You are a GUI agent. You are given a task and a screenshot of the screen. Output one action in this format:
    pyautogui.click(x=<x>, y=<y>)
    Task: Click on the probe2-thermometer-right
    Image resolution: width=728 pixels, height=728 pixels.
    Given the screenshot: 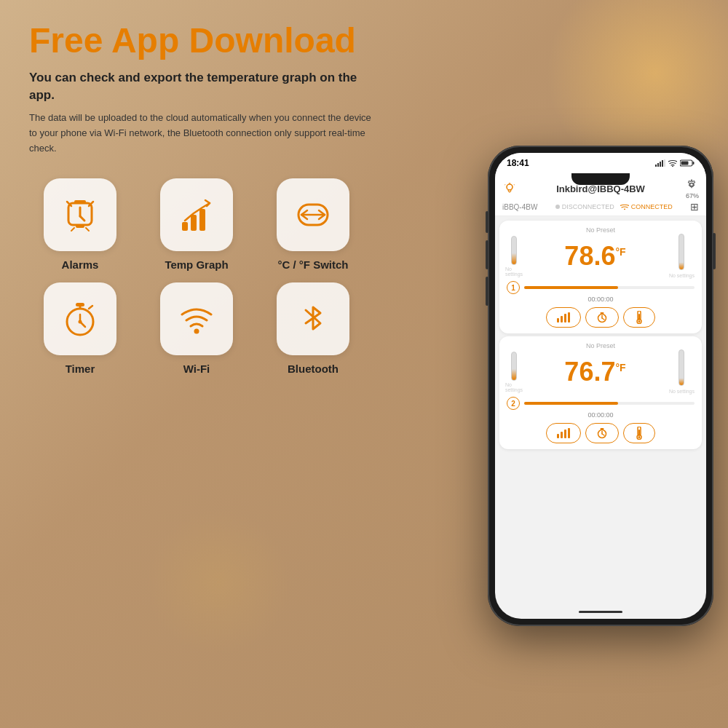 What is the action you would take?
    pyautogui.click(x=681, y=368)
    